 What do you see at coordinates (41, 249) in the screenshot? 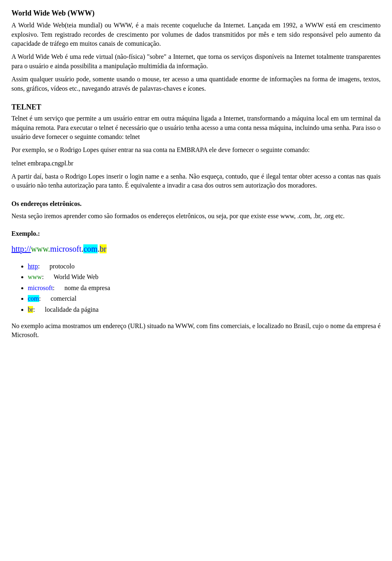
I see `url-www-part: www.` at bounding box center [41, 249].